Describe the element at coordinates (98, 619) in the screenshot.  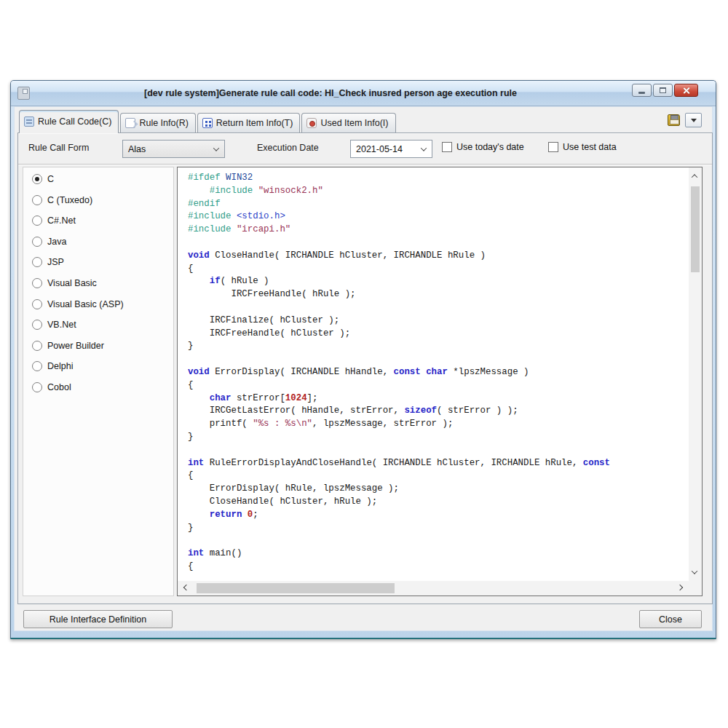
I see `rule-interface-definition-button: Rule Interface Definition` at that location.